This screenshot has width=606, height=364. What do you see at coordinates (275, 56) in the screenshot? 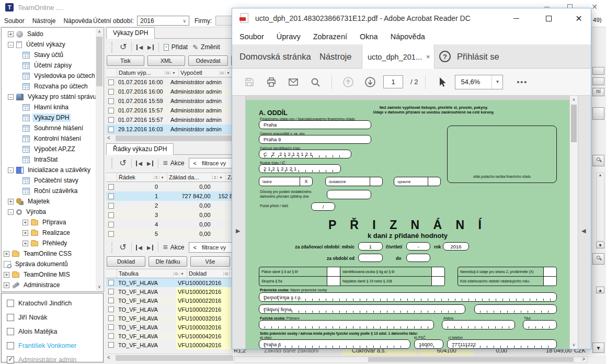
I see `tab-home: Domovská stránka` at bounding box center [275, 56].